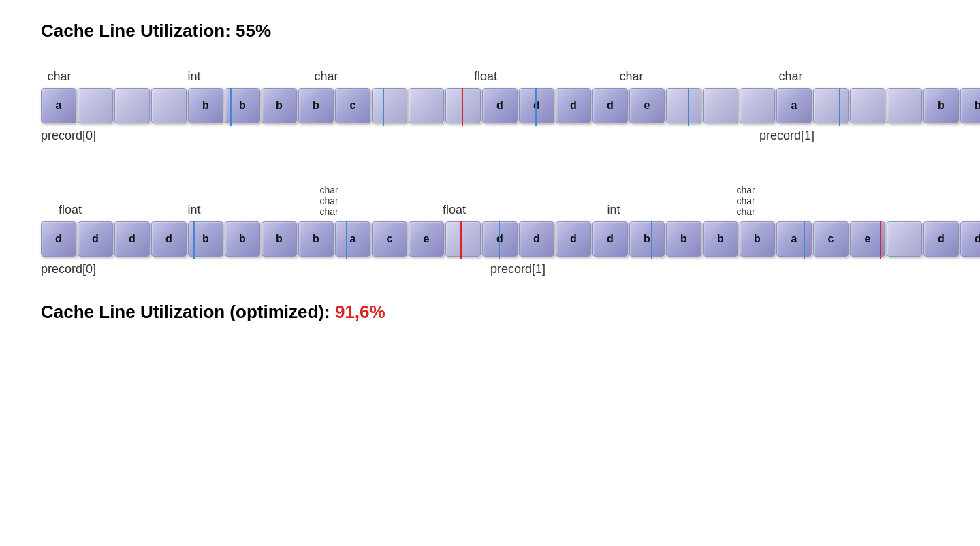 The width and height of the screenshot is (980, 546). Describe the element at coordinates (360, 312) in the screenshot. I see `bottom-title-value: 91,6%` at that location.